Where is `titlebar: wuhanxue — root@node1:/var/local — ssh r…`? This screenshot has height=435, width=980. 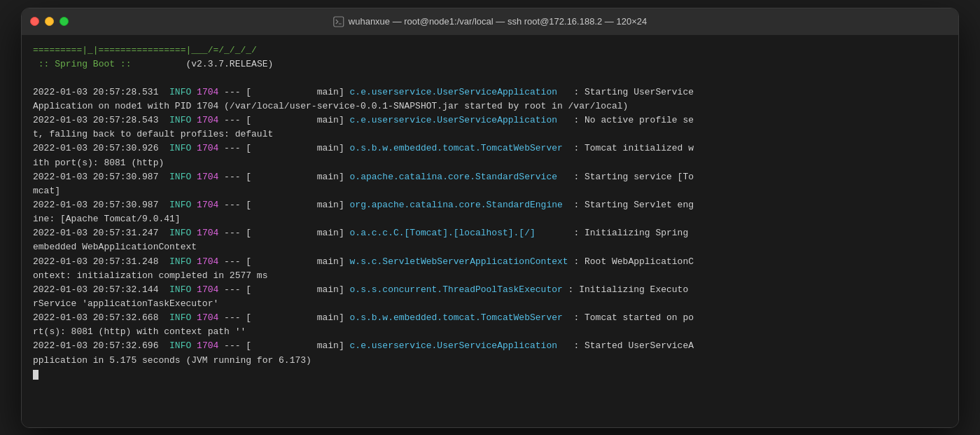 titlebar: wuhanxue — root@node1:/var/local — ssh r… is located at coordinates (490, 22).